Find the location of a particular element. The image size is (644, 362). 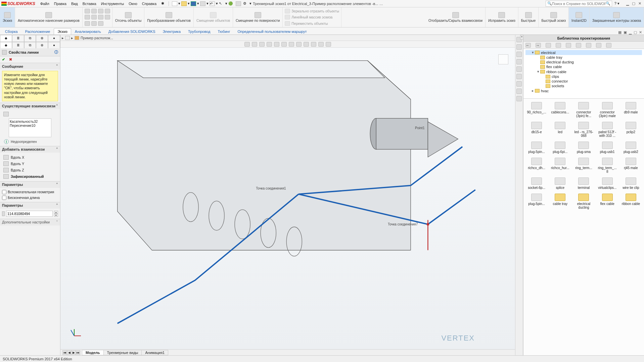

spin-up: ▴ is located at coordinates (56, 212).